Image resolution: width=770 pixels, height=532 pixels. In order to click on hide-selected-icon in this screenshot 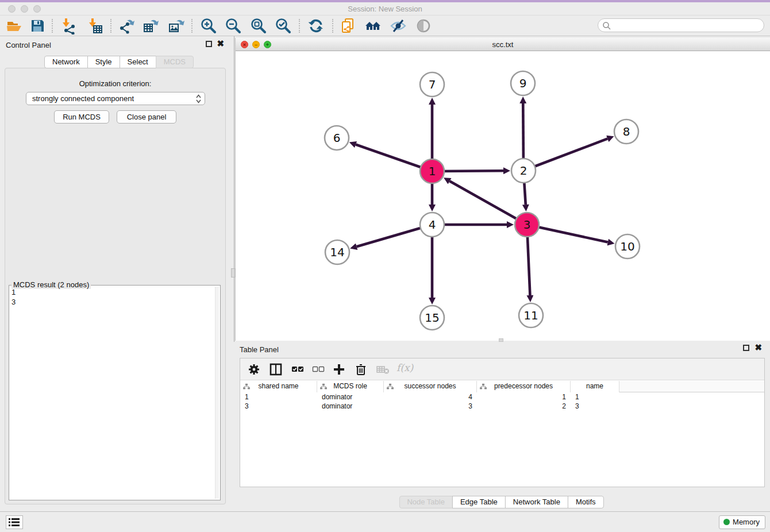, I will do `click(398, 26)`.